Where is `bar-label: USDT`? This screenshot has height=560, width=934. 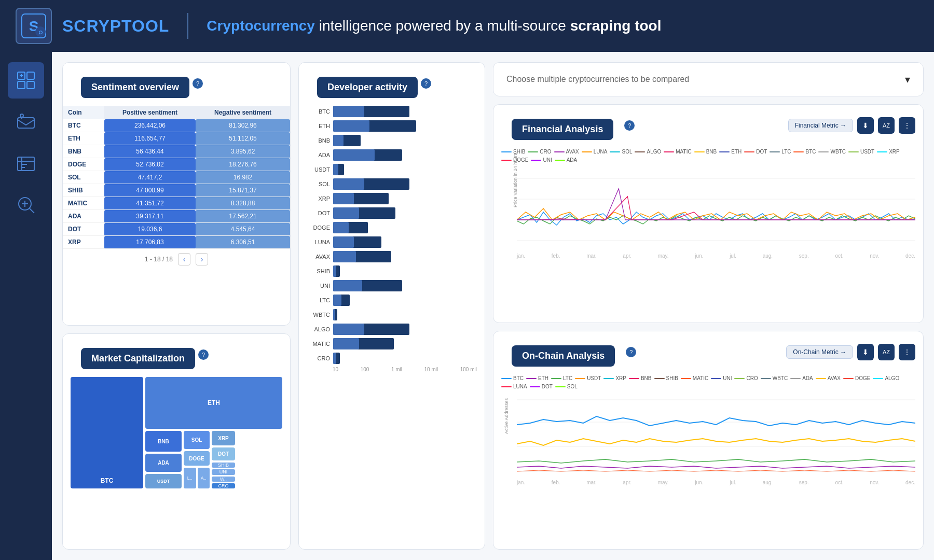
bar-label: USDT is located at coordinates (319, 170).